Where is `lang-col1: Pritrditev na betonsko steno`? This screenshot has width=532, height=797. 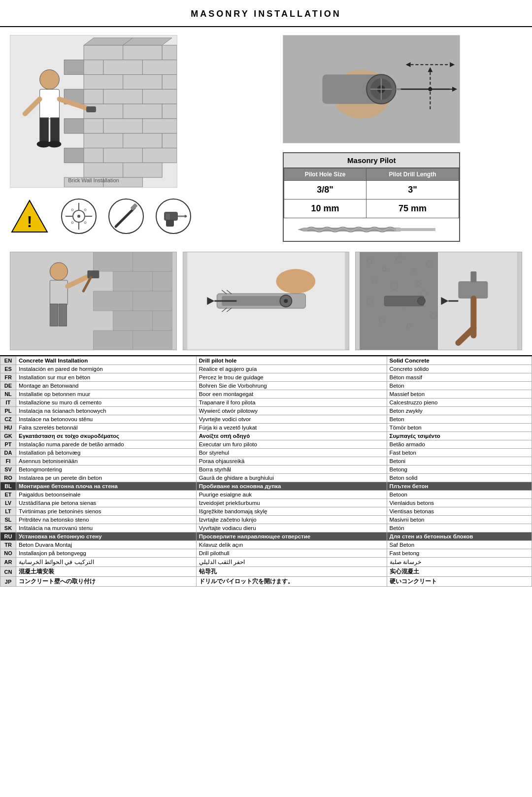
lang-col1: Pritrditev na betonsko steno is located at coordinates (106, 520).